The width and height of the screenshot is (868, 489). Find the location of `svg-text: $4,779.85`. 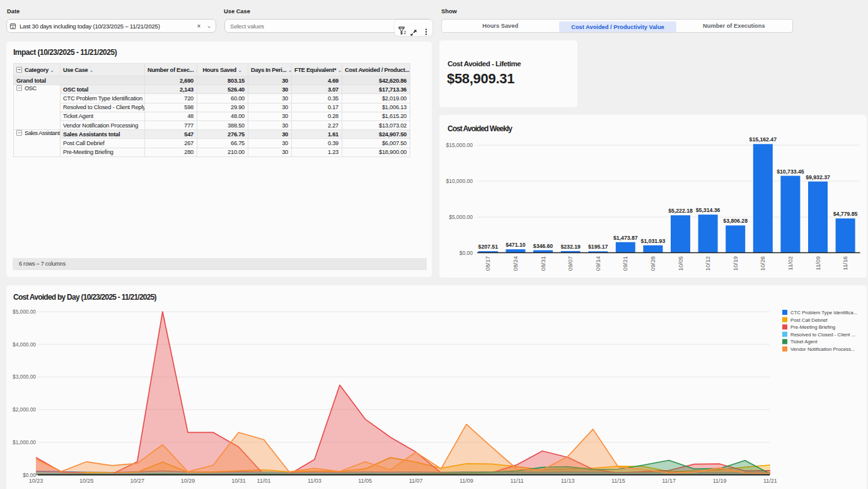

svg-text: $4,779.85 is located at coordinates (846, 214).